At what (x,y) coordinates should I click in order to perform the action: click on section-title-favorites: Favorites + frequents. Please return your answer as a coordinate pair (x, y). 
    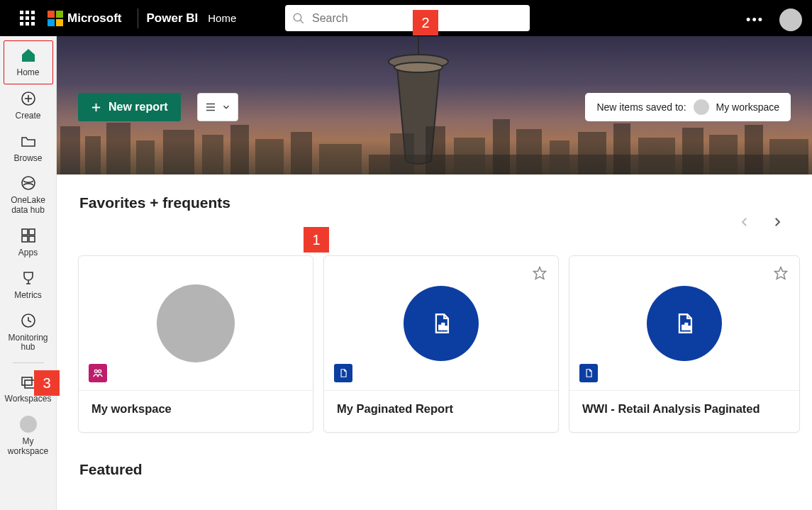
    Looking at the image, I should click on (445, 203).